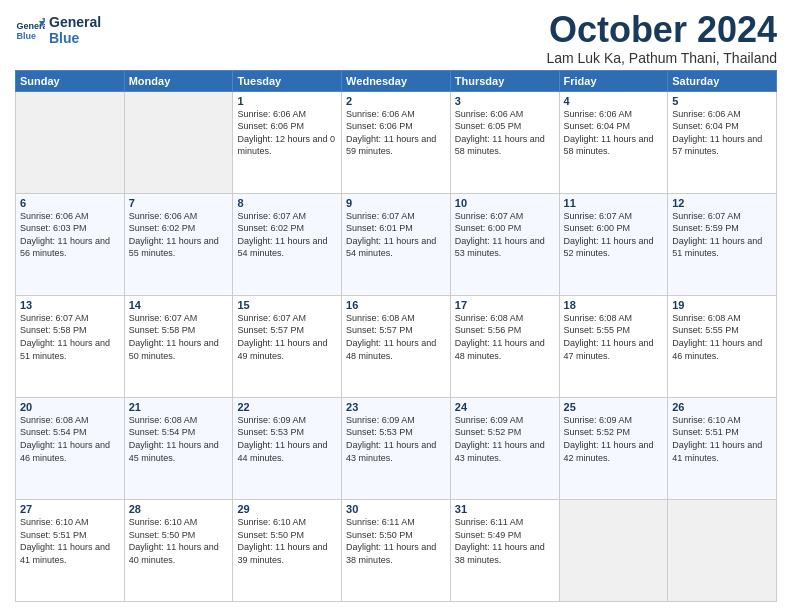 The image size is (792, 612). What do you see at coordinates (614, 248) in the screenshot?
I see `daylight-text: Daylight: 11 hours and 52 minutes.` at bounding box center [614, 248].